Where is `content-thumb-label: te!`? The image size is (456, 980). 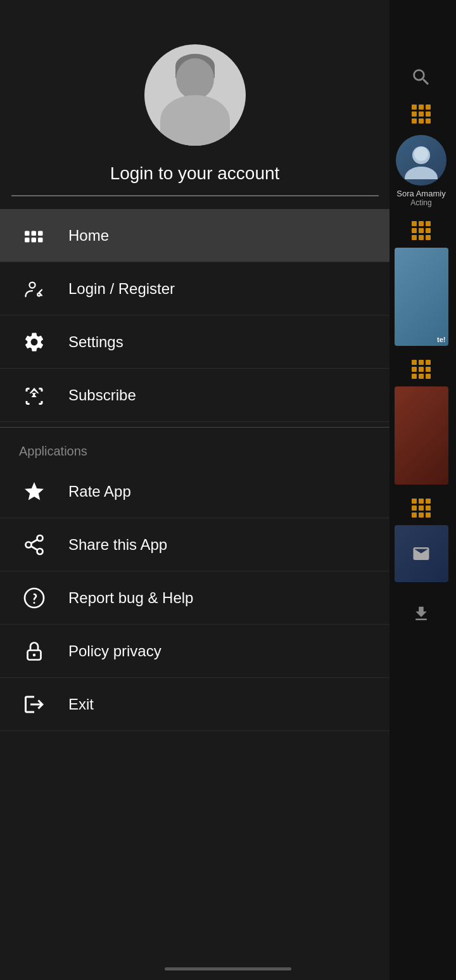
content-thumb-label: te! is located at coordinates (441, 340).